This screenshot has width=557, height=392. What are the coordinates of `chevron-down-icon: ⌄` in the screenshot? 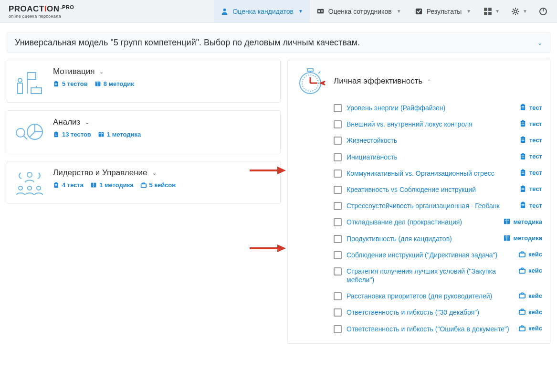 It's located at (540, 43).